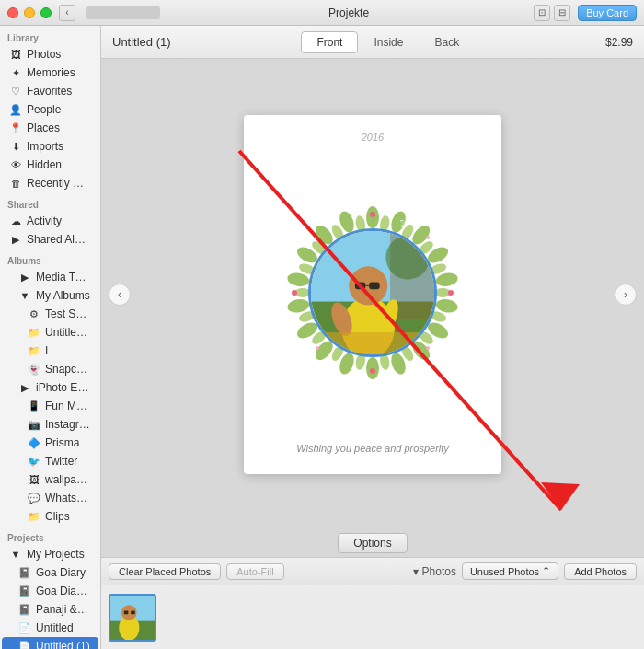 The height and width of the screenshot is (649, 644). What do you see at coordinates (63, 388) in the screenshot?
I see `sidebar-label-iphoto-events: iPhoto Events` at bounding box center [63, 388].